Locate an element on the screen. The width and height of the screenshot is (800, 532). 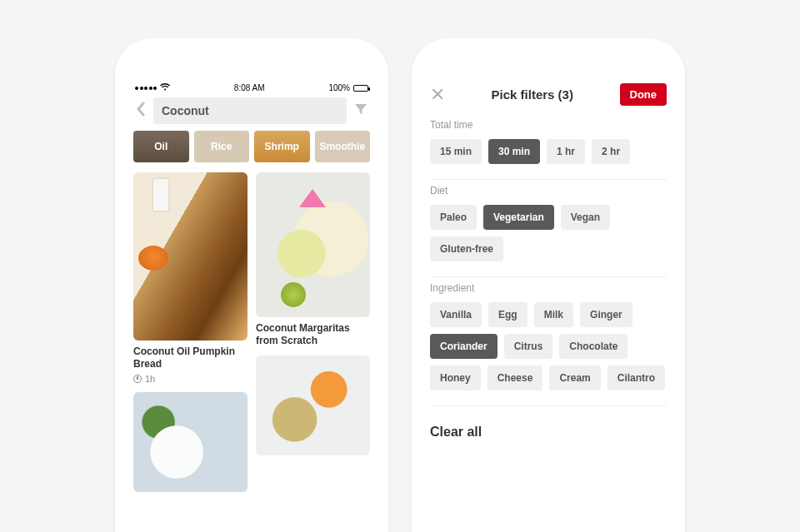
section-diet: Diet PaleoVegetarianVeganGluten-free is located at coordinates (548, 231).